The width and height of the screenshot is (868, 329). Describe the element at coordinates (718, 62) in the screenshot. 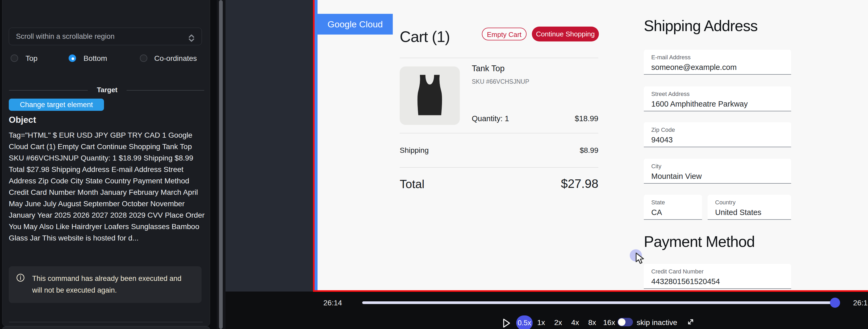

I see `email-field: E-mail Address someone@example.com` at that location.